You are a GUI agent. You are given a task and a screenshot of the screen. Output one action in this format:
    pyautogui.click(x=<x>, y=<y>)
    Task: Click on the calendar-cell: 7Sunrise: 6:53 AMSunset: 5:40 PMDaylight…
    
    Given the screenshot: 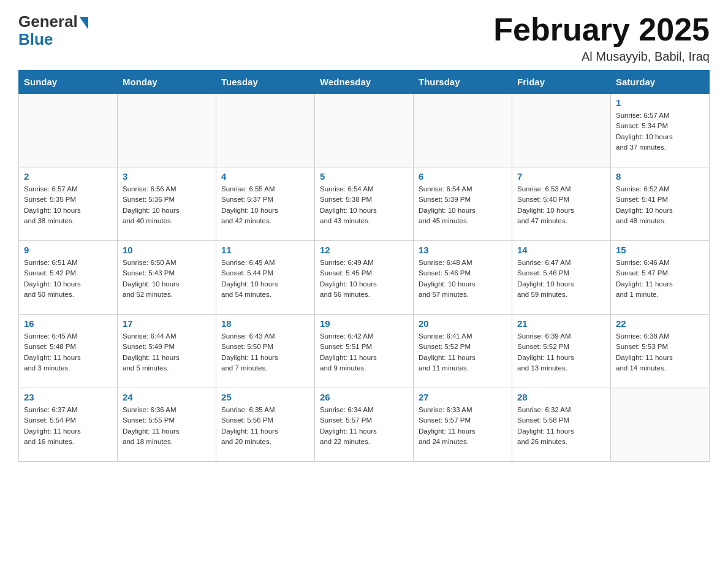 What is the action you would take?
    pyautogui.click(x=561, y=204)
    